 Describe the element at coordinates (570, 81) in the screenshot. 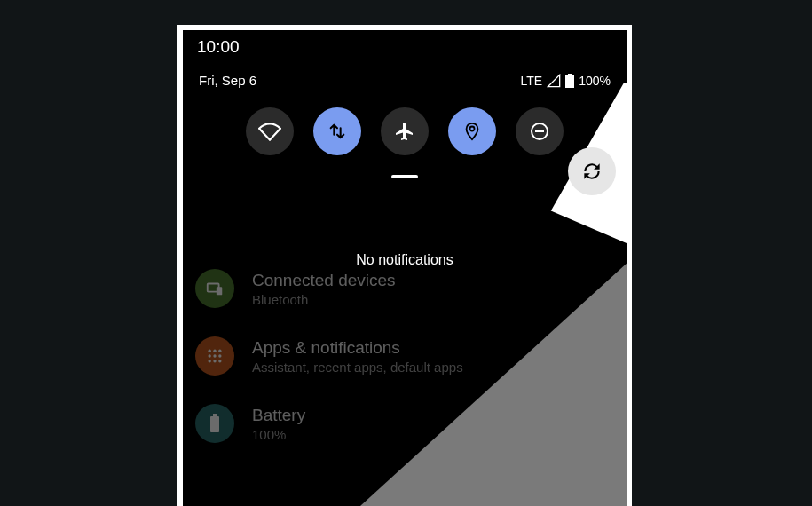

I see `battery-icon` at that location.